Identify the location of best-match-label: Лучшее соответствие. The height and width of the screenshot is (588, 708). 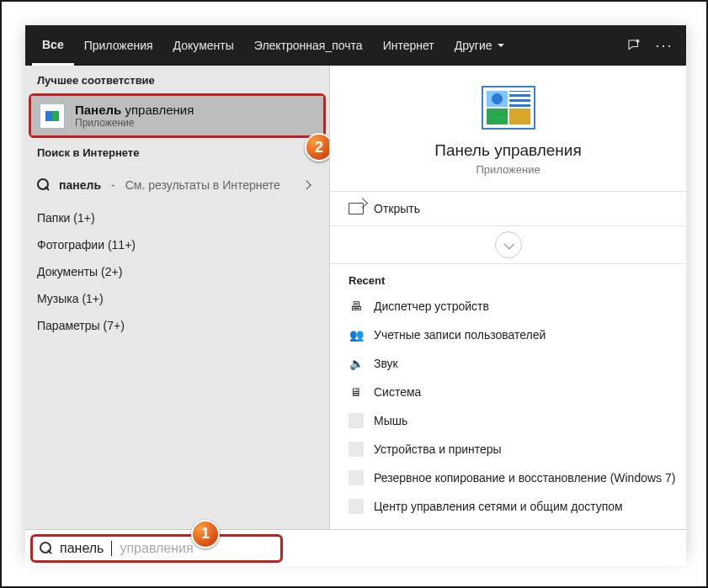
(177, 79).